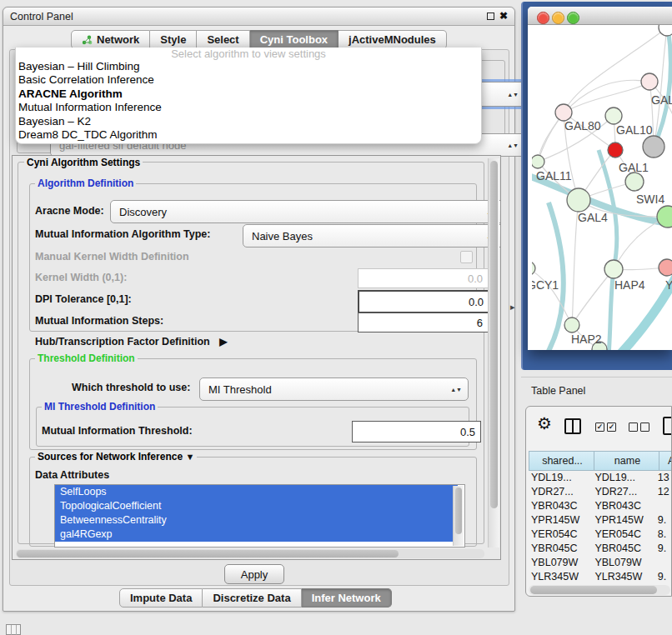 The width and height of the screenshot is (672, 635). I want to click on algorithm-option: Basic Correlation Inference, so click(248, 80).